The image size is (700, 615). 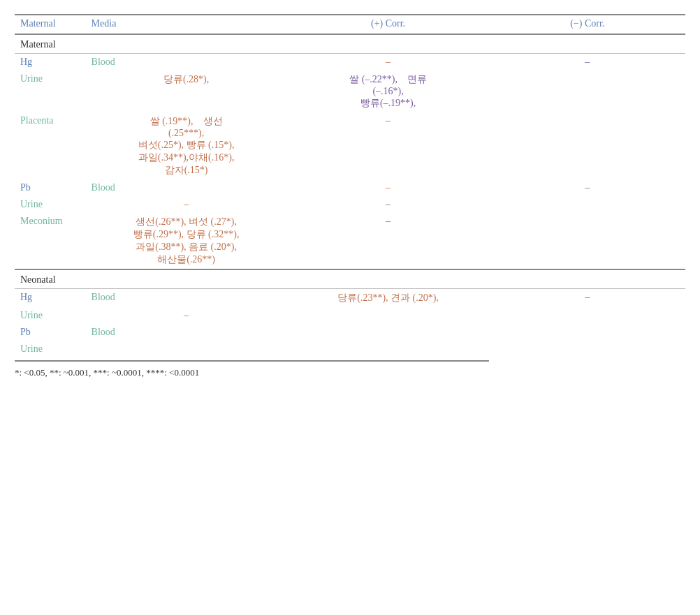 I want to click on pos-corr-cell: 당류(.28*),, so click(x=187, y=91).